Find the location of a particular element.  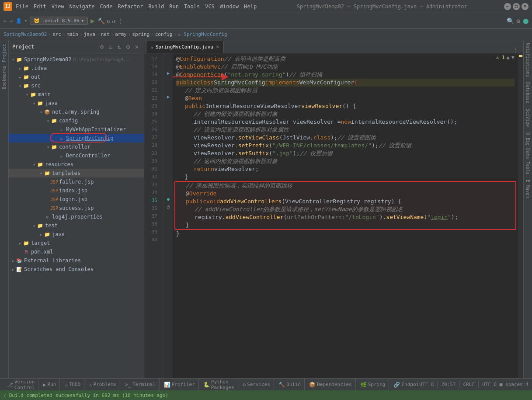

tree-loginjsp: JSP login.jsp is located at coordinates (76, 199).